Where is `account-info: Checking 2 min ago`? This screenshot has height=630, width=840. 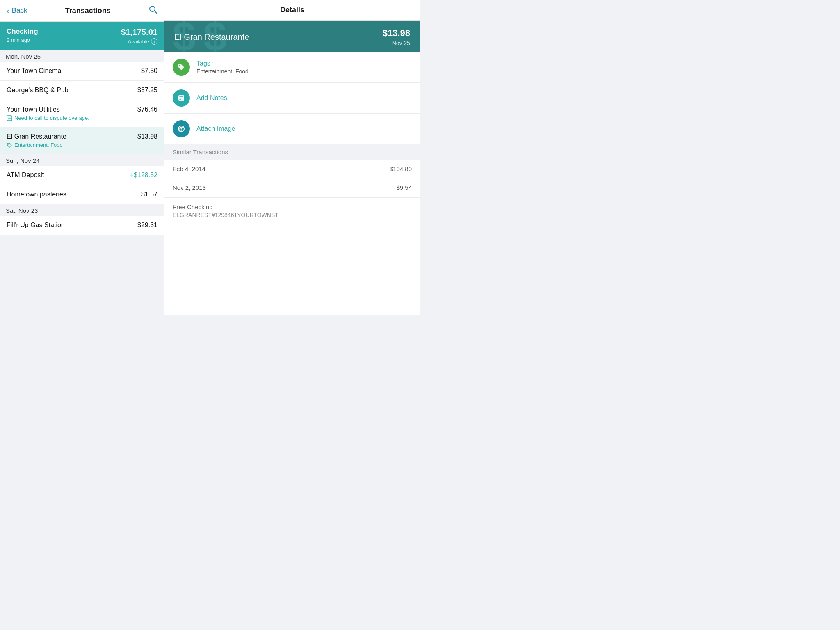
account-info: Checking 2 min ago is located at coordinates (22, 35).